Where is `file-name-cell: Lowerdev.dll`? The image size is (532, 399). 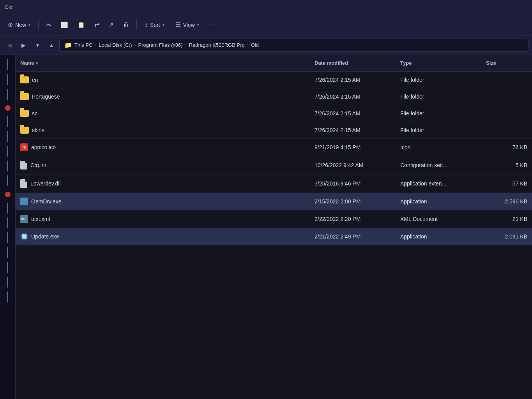 file-name-cell: Lowerdev.dll is located at coordinates (163, 184).